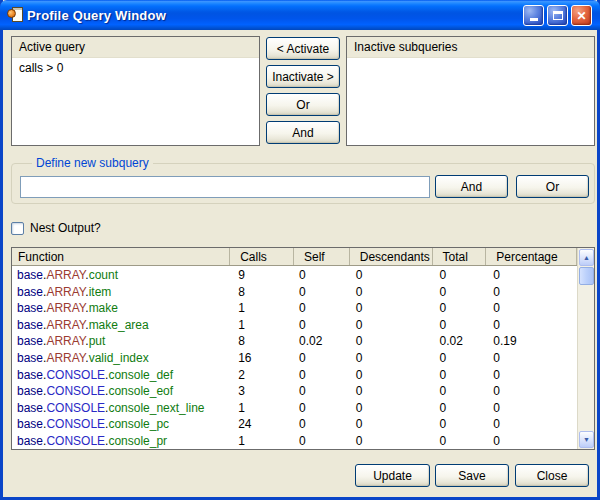 The image size is (600, 500). What do you see at coordinates (303, 132) in the screenshot?
I see `and-button: And` at bounding box center [303, 132].